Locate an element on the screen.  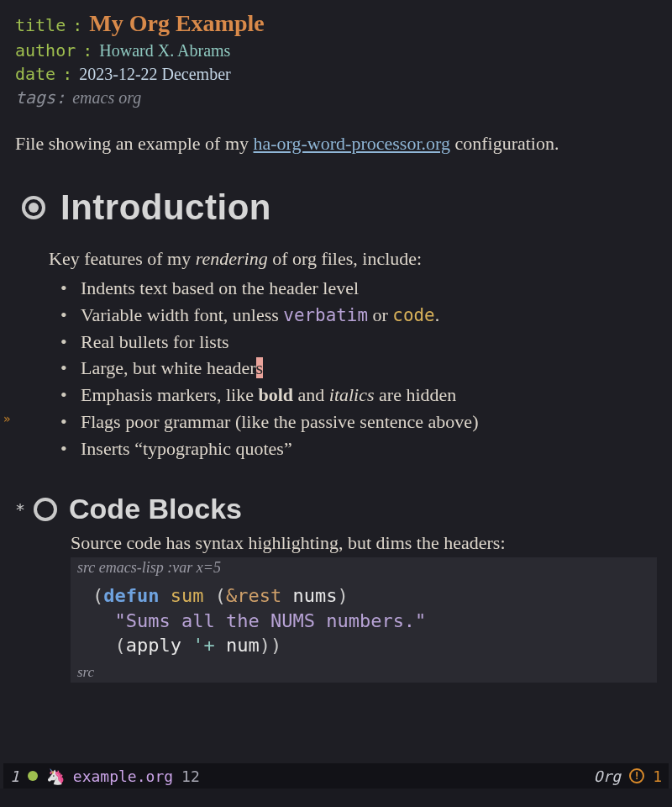
list-item: Indents text based on the header level is located at coordinates (359, 288).